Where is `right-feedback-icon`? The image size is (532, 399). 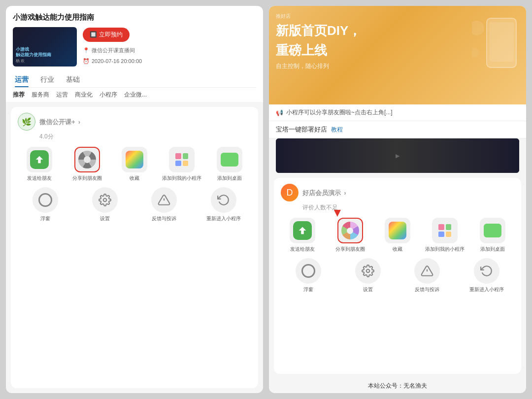 right-feedback-icon is located at coordinates (427, 271).